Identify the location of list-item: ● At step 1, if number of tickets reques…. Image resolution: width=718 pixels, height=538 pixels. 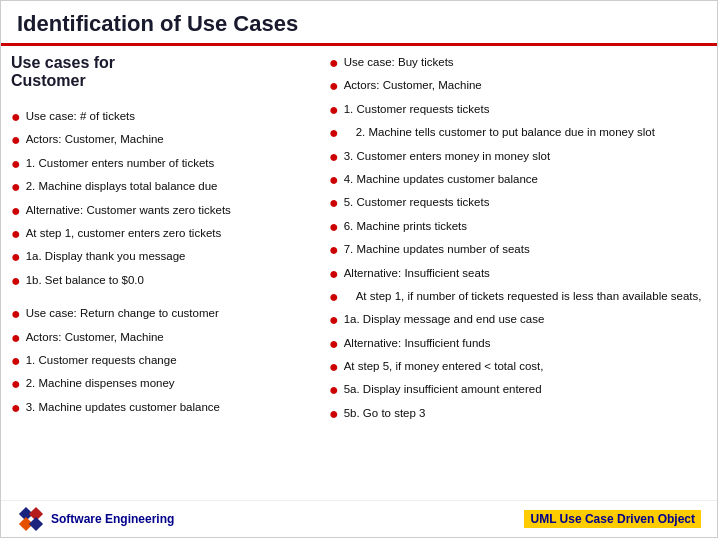
(518, 298).